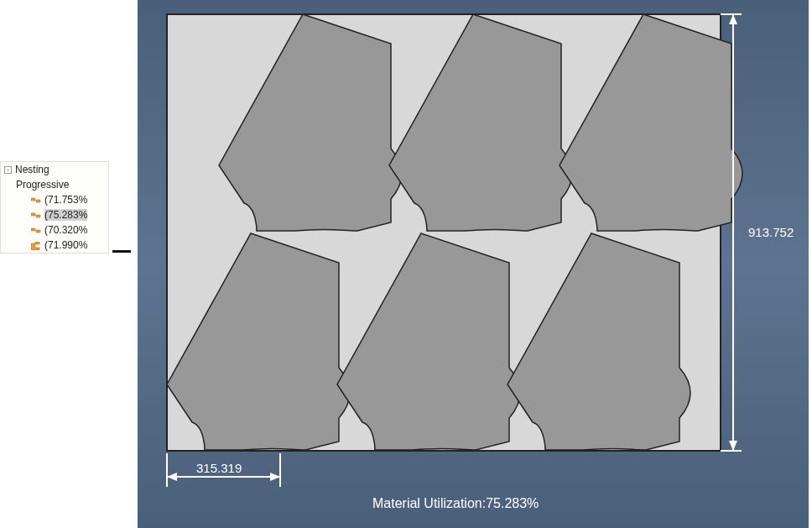 The image size is (812, 528). What do you see at coordinates (32, 170) in the screenshot?
I see `tree-root-label: Nesting` at bounding box center [32, 170].